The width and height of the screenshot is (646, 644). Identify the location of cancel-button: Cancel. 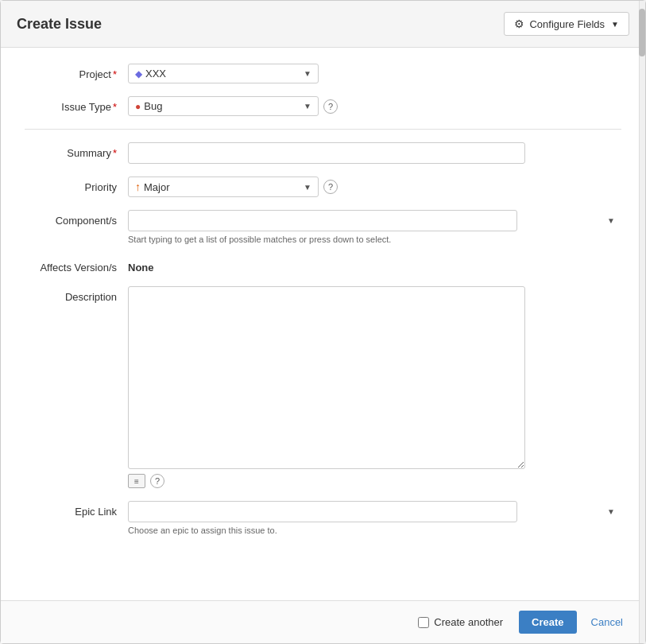
(607, 622).